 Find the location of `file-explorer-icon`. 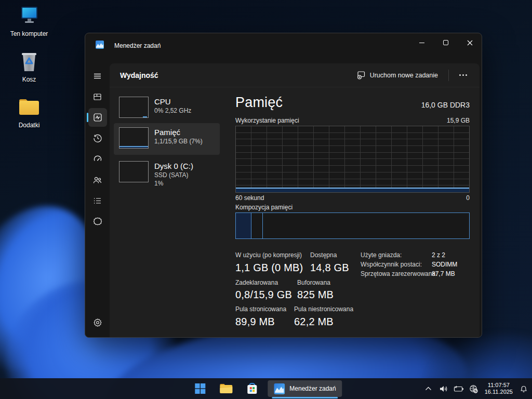

file-explorer-icon is located at coordinates (226, 389).